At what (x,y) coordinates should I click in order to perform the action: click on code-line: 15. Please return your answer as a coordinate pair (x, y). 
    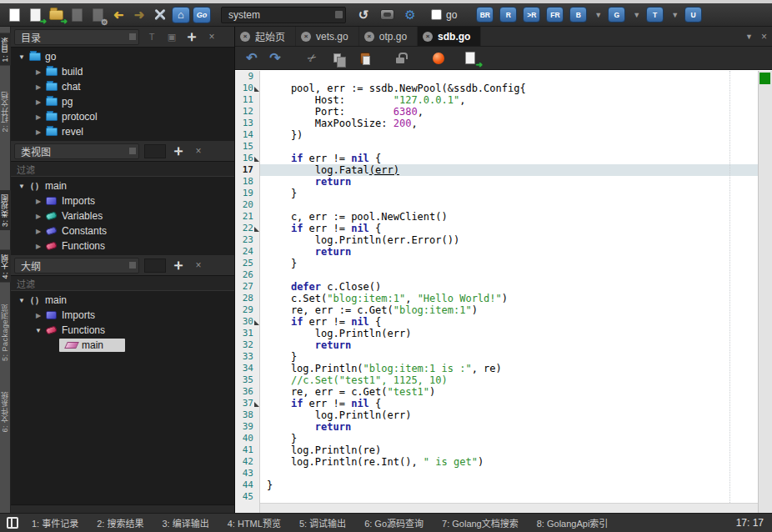
    Looking at the image, I should click on (504, 147).